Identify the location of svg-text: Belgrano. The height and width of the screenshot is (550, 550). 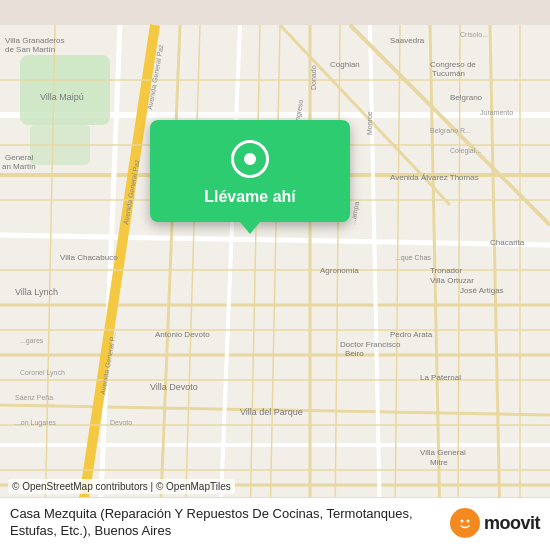
(466, 98).